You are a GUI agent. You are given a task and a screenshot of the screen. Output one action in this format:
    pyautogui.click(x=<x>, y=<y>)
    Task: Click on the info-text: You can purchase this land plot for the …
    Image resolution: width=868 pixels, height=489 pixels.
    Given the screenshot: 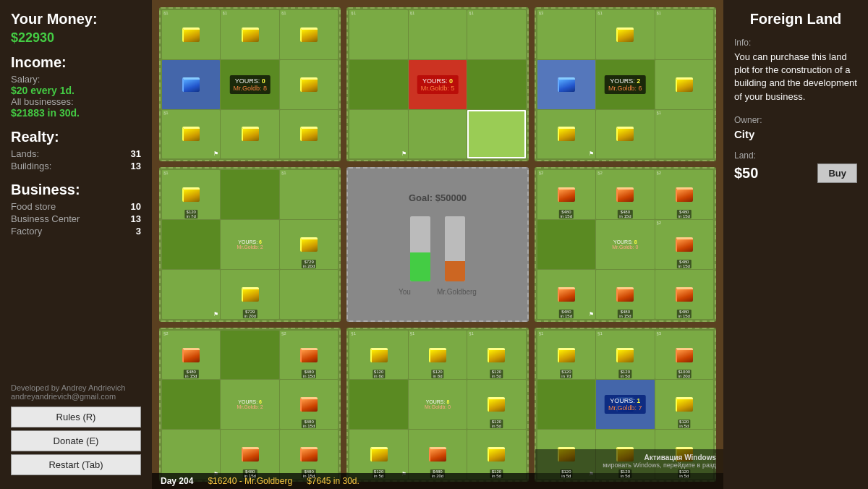 What is the action you would take?
    pyautogui.click(x=796, y=77)
    